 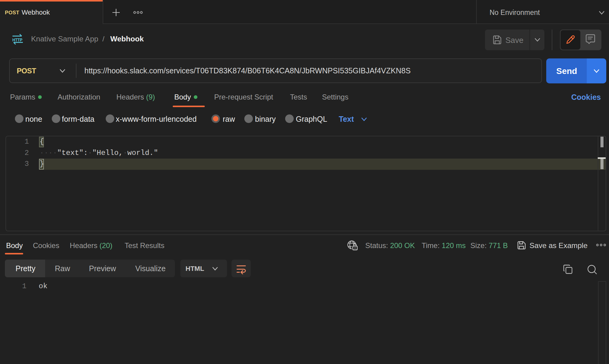 I want to click on svg-text: HTTP, so click(x=18, y=40).